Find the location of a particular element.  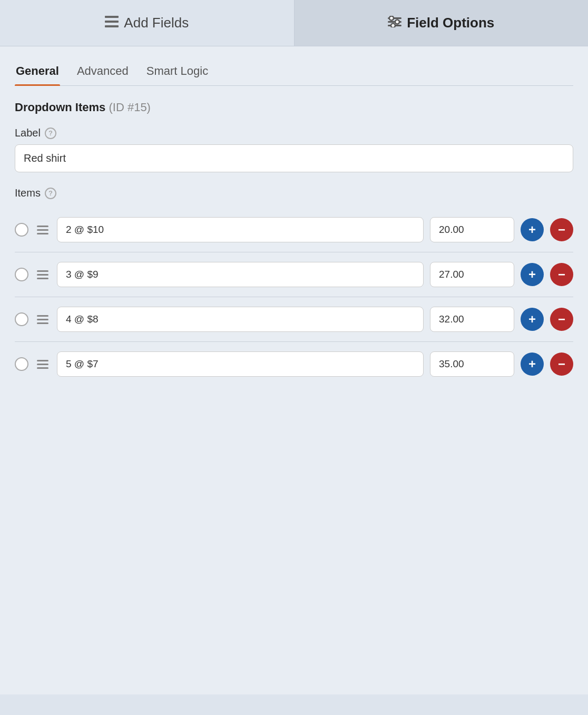

field-title: Dropdown Items (ID #15) is located at coordinates (294, 107).